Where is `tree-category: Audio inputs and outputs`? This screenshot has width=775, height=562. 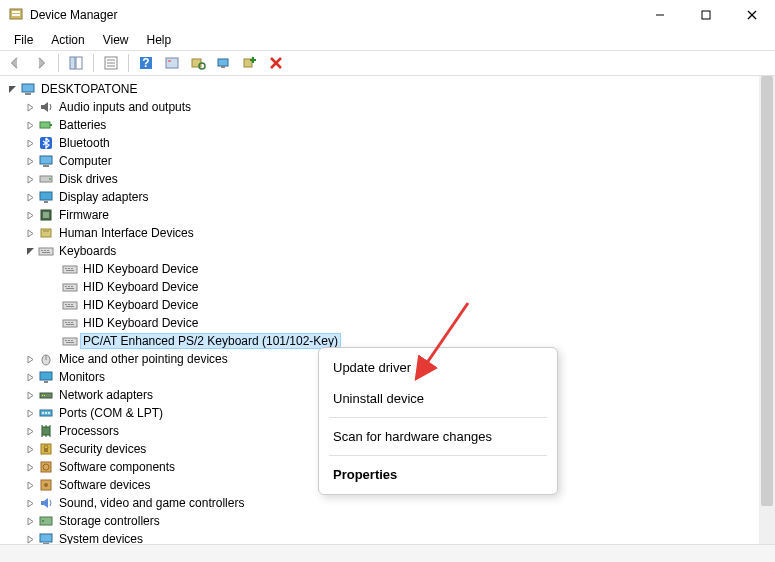 tree-category: Audio inputs and outputs is located at coordinates (388, 107).